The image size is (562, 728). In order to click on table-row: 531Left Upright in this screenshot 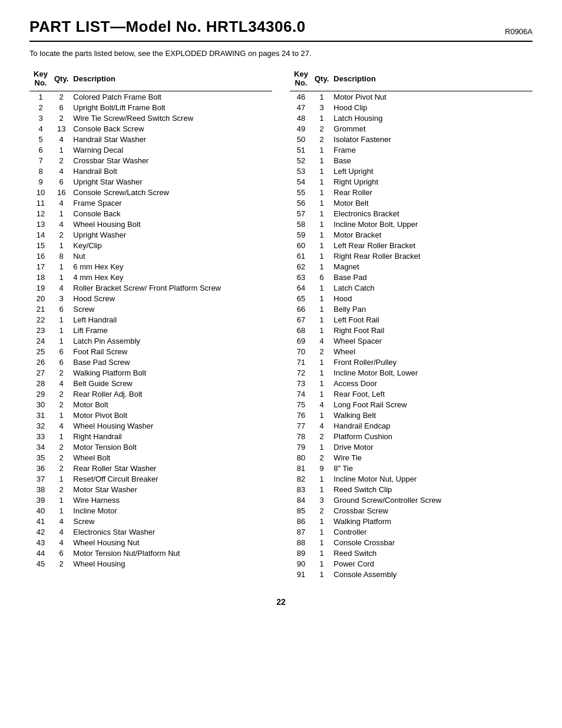, I will do `click(411, 171)`.